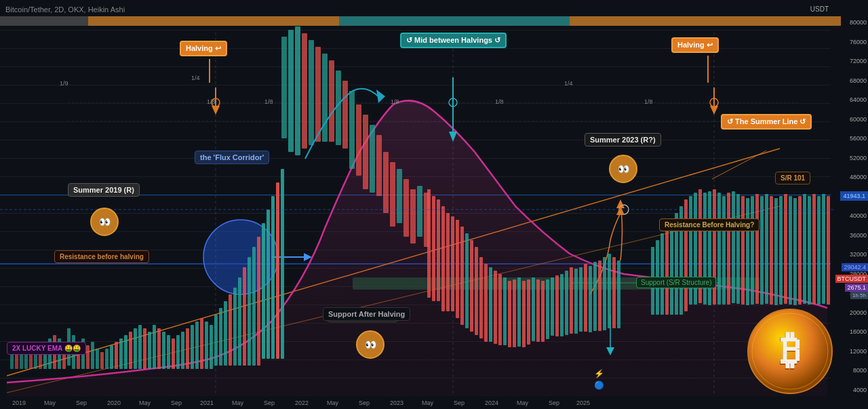  I want to click on price-72000: 72000, so click(849, 61).